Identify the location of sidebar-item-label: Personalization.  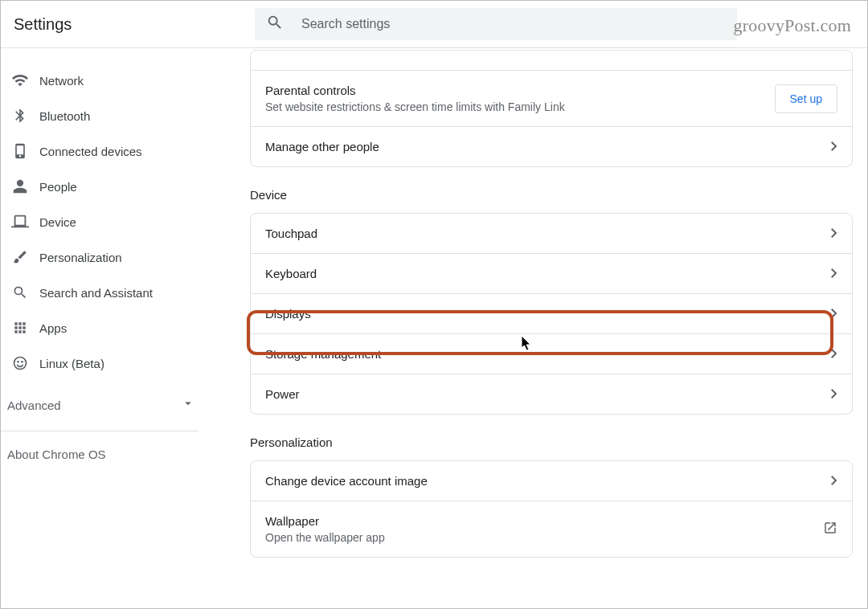
(80, 257).